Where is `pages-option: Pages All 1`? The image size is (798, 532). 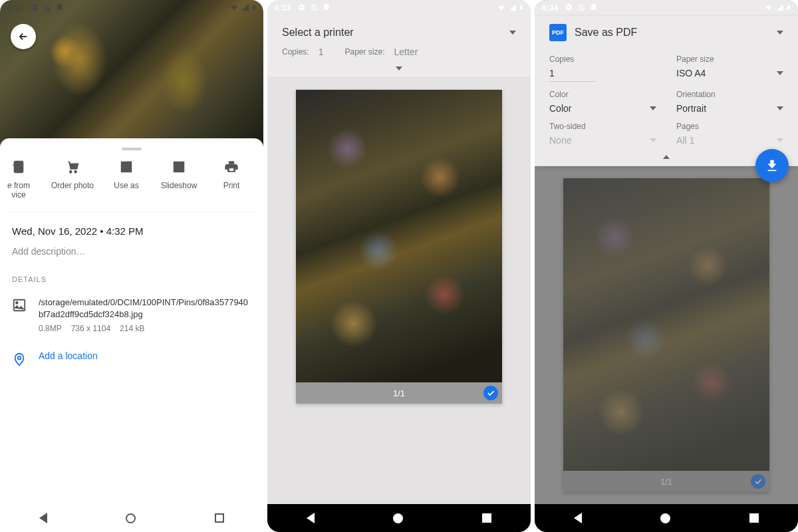
pages-option: Pages All 1 is located at coordinates (730, 134).